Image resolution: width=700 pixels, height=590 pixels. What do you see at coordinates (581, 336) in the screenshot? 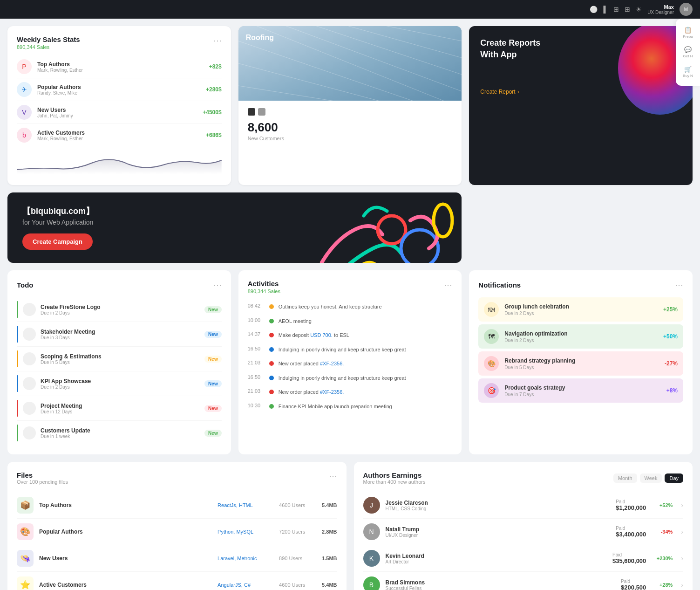
I see `notification-item-navigation: 🗺 Navigation optimization Due in 2 Days …` at bounding box center [581, 336].